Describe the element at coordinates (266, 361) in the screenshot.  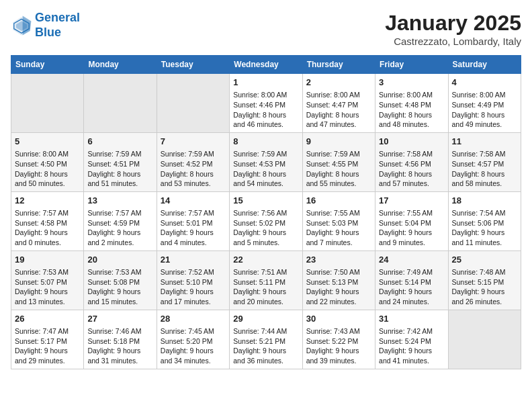
I see `cell-content-line: and 36 minutes.` at that location.